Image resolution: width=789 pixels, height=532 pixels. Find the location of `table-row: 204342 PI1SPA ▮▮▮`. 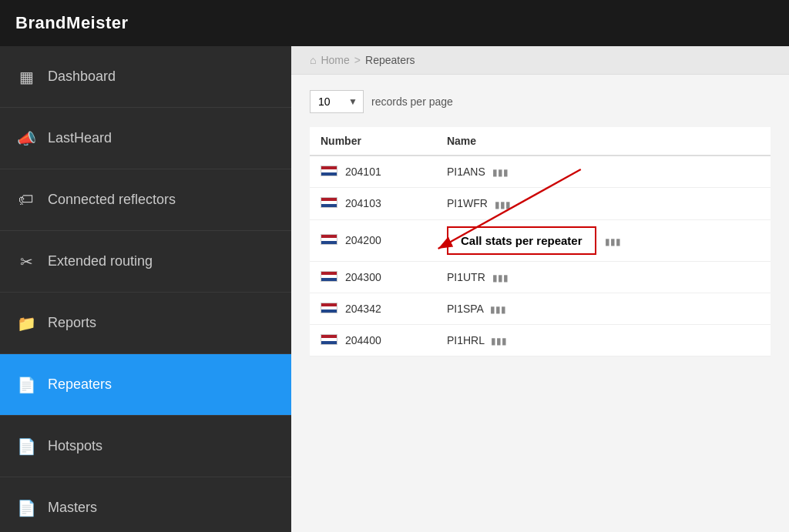

table-row: 204342 PI1SPA ▮▮▮ is located at coordinates (540, 308).